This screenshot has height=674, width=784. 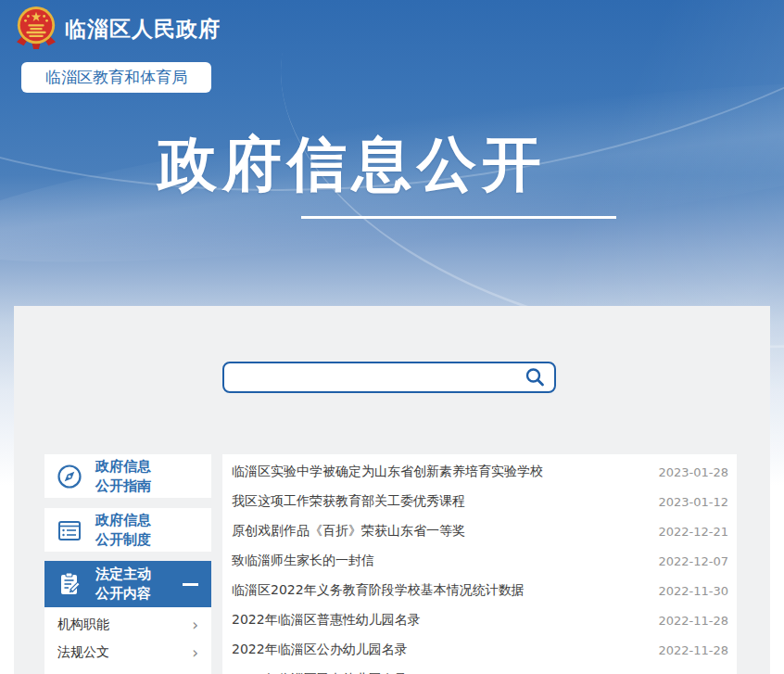 I want to click on news-list-item: 我区这项工作荣获教育部关工委优秀课程 2023-01-12, so click(x=480, y=502).